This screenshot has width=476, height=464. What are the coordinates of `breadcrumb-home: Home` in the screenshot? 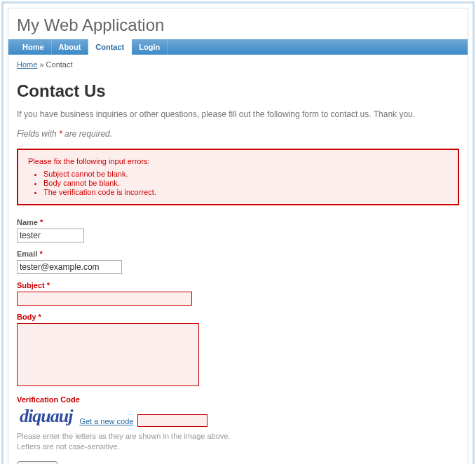 It's located at (27, 64).